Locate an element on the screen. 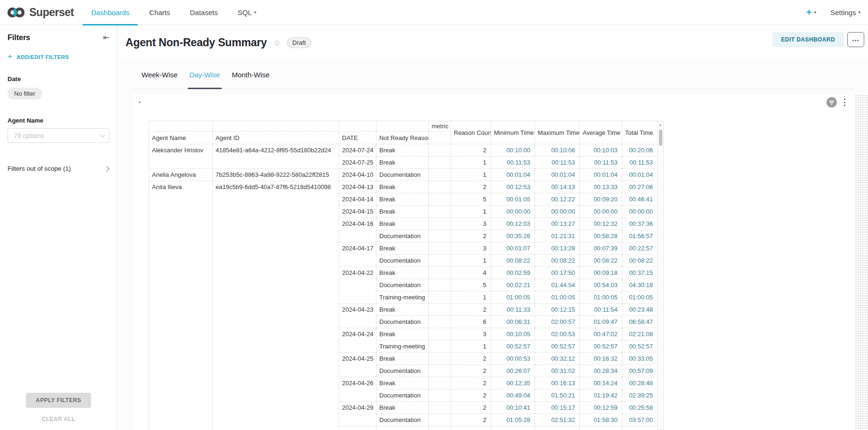  cell-date: 2024-04-26 is located at coordinates (358, 383).